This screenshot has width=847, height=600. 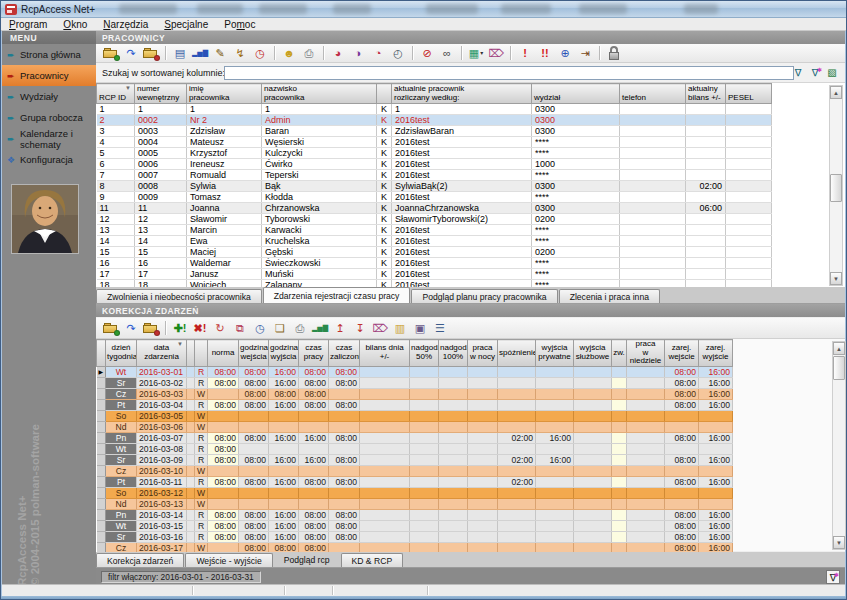 What do you see at coordinates (434, 274) in the screenshot?
I see `employee-row: 1717JanuszMuńskiK2016test****` at bounding box center [434, 274].